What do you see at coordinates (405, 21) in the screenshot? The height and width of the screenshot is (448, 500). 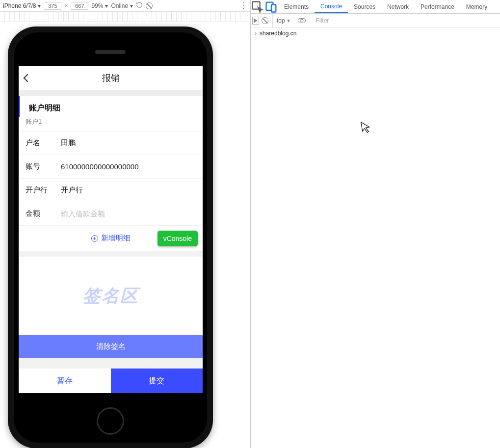 I see `filter-input` at bounding box center [405, 21].